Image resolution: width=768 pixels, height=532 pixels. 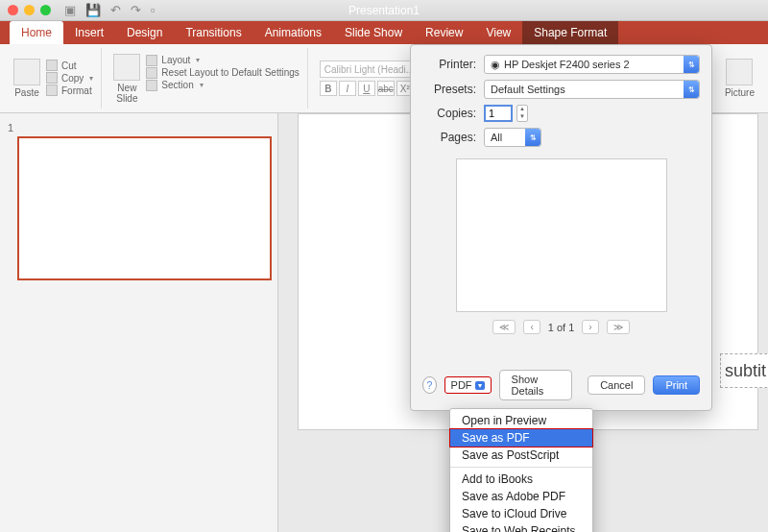 What do you see at coordinates (616, 385) in the screenshot?
I see `cancel-button: Cancel` at bounding box center [616, 385].